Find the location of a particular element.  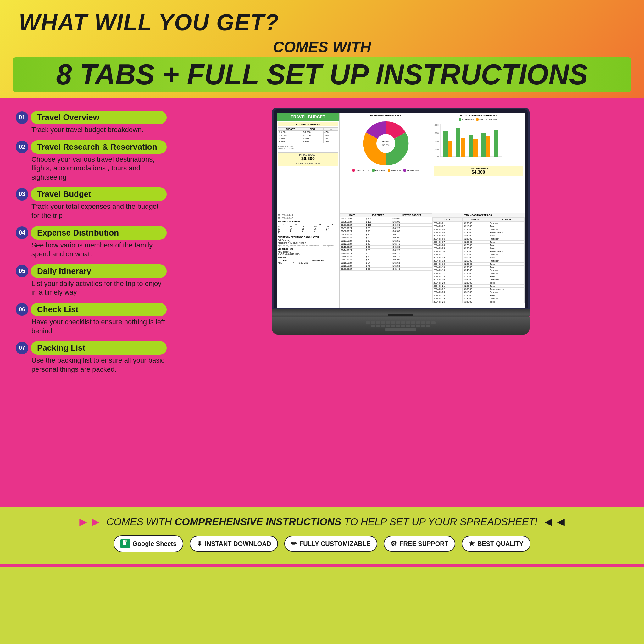

free-support-label: FREE SUPPORT is located at coordinates (424, 544).